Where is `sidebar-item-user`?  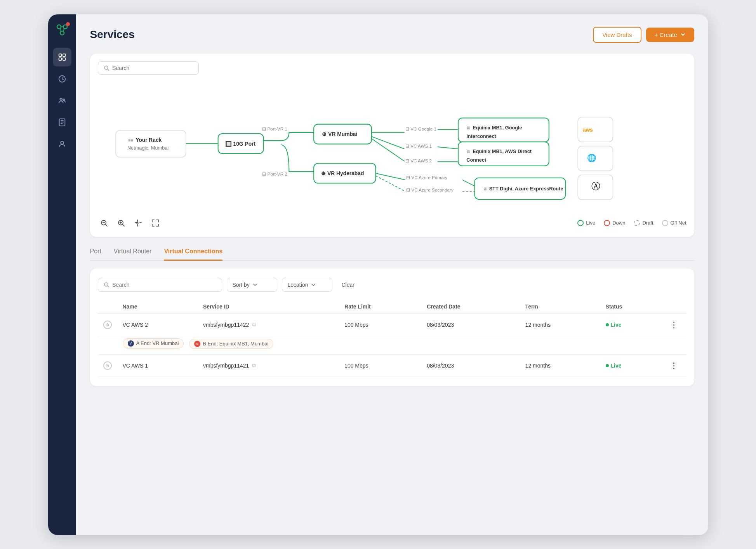
sidebar-item-user is located at coordinates (62, 144).